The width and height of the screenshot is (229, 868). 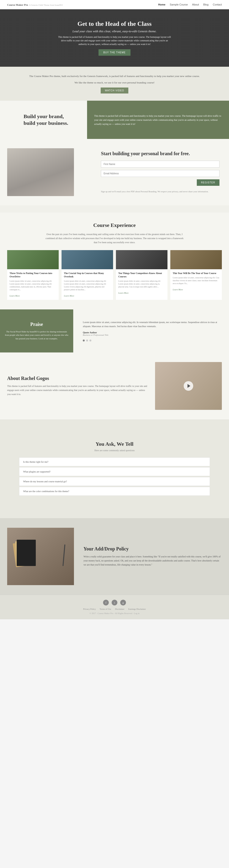 What do you see at coordinates (188, 386) in the screenshot?
I see `play-button` at bounding box center [188, 386].